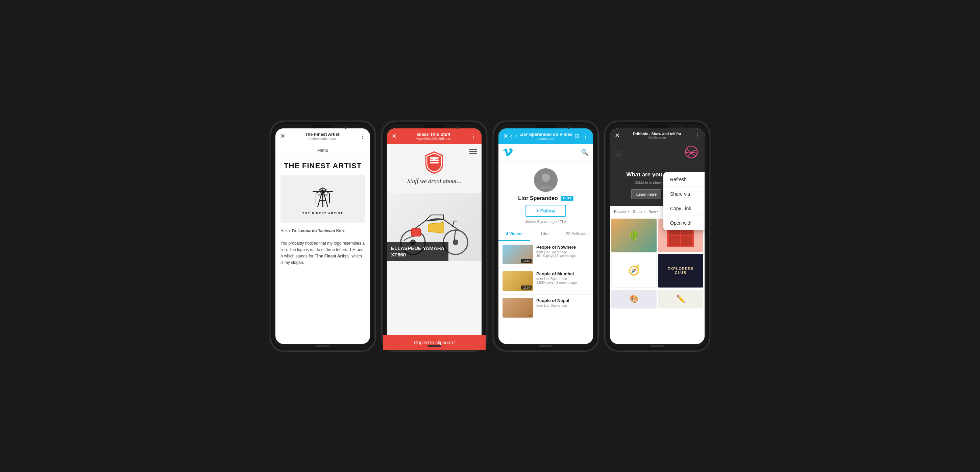 The image size is (980, 472). What do you see at coordinates (684, 194) in the screenshot?
I see `p4-context-share: Share via` at bounding box center [684, 194].